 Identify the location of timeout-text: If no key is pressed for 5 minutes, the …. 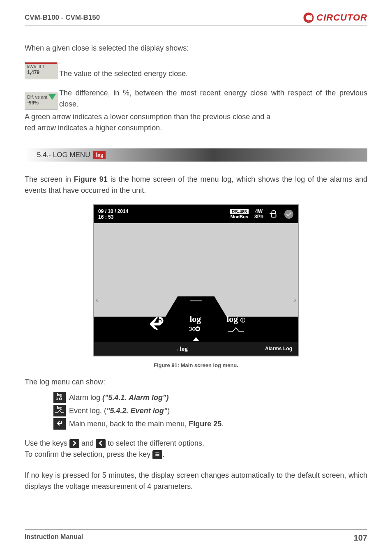
(196, 481).